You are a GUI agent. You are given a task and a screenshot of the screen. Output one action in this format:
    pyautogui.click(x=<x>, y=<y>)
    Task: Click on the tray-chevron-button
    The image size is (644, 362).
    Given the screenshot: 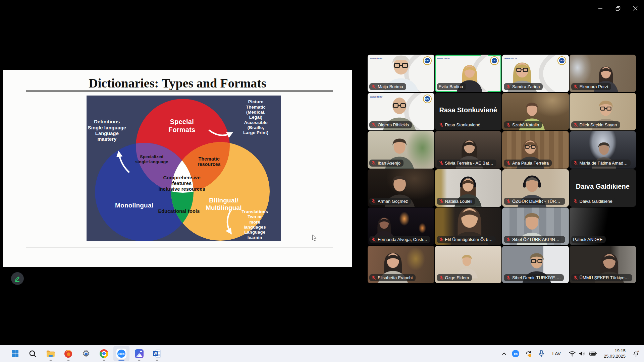 What is the action you would take?
    pyautogui.click(x=504, y=354)
    